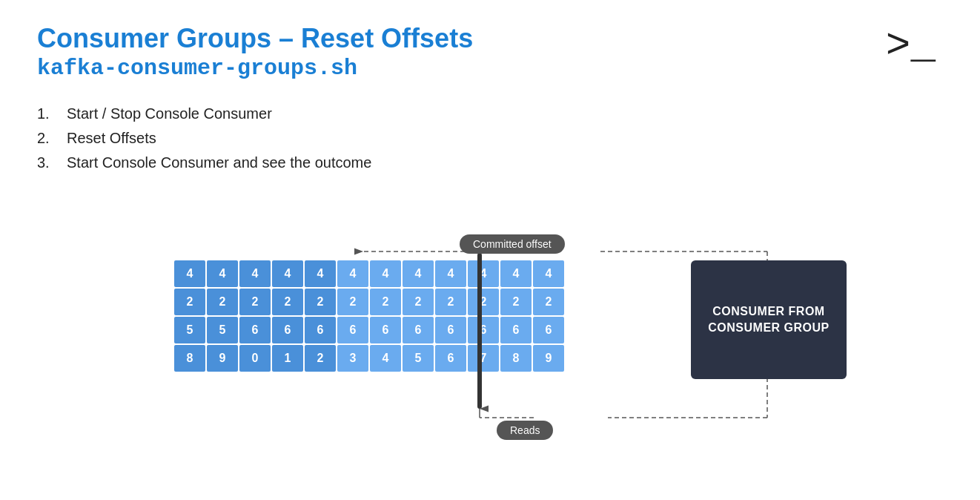  What do you see at coordinates (490, 163) in the screenshot?
I see `step-3: 3. Start Console Consumer and see the ou…` at bounding box center [490, 163].